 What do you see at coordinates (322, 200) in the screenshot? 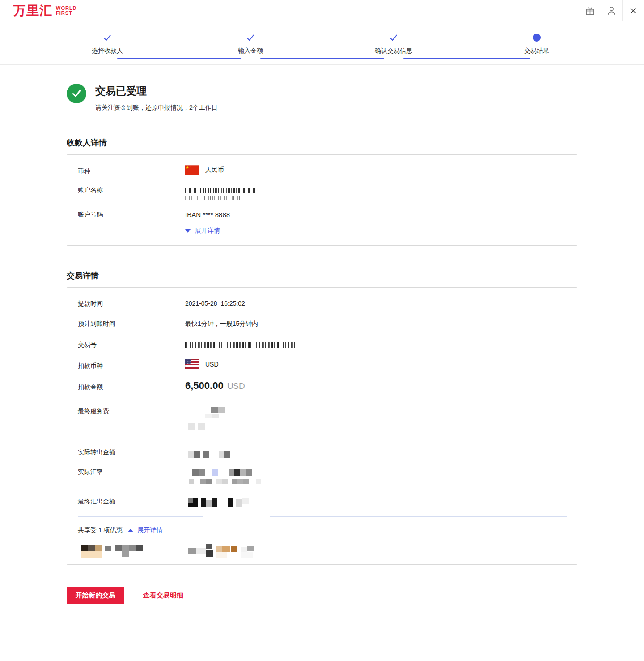
I see `recipient-details-card: 币种 人民币 账户名称 账户号码` at bounding box center [322, 200].